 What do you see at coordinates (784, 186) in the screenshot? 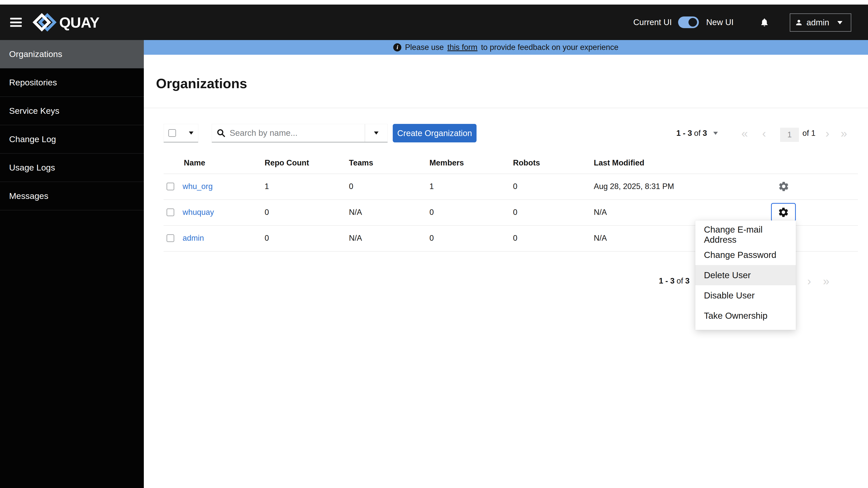
I see `row-settings-gear-icon` at bounding box center [784, 186].